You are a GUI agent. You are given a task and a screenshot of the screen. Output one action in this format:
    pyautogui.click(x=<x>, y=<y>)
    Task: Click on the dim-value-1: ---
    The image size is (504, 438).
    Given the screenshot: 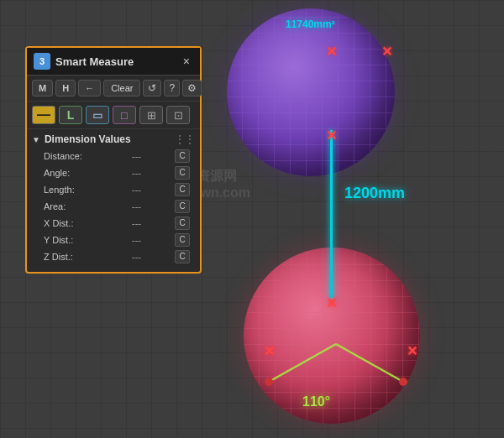 What is the action you would take?
    pyautogui.click(x=136, y=173)
    